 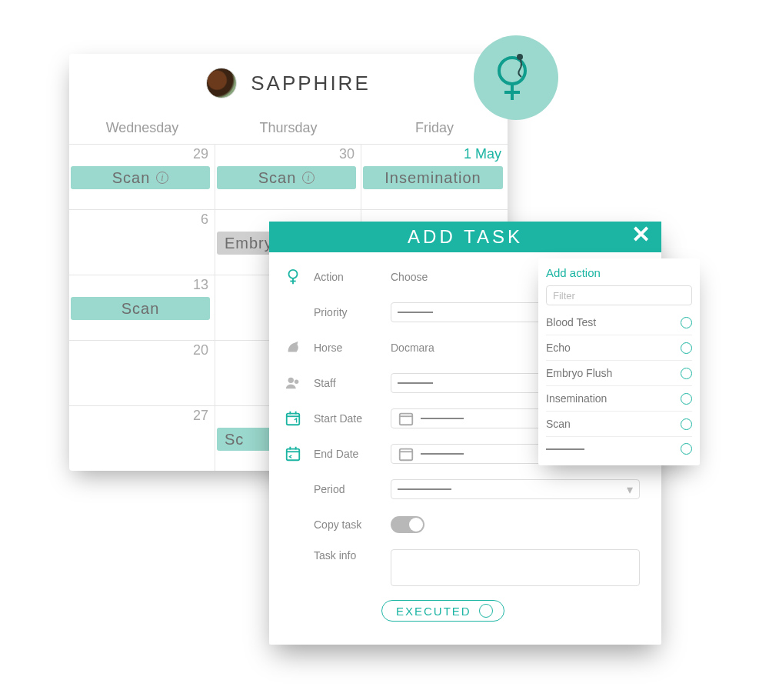 I want to click on executed-button: EXECUTED, so click(x=443, y=611).